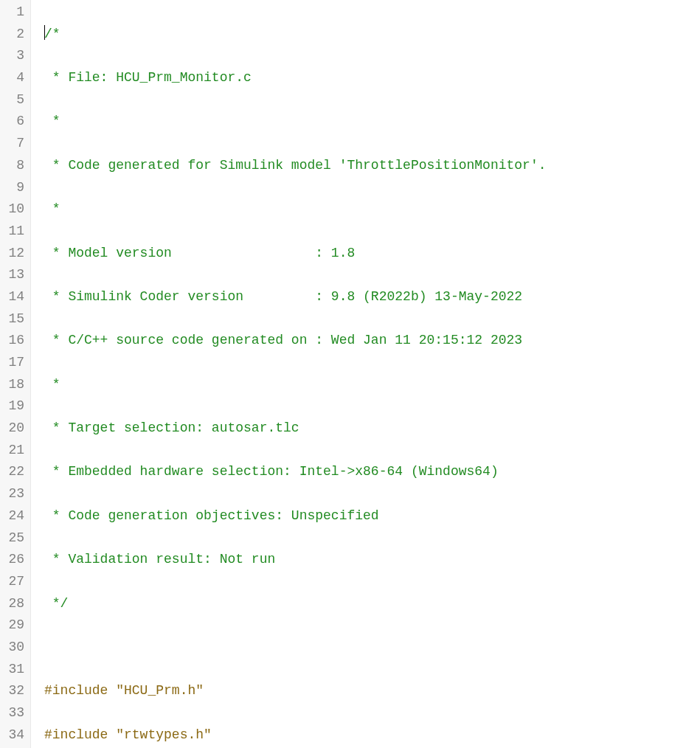  Describe the element at coordinates (13, 670) in the screenshot. I see `line-number: 31` at that location.